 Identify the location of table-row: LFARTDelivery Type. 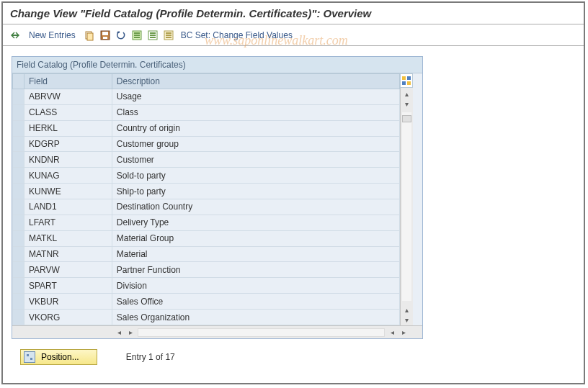
(206, 222).